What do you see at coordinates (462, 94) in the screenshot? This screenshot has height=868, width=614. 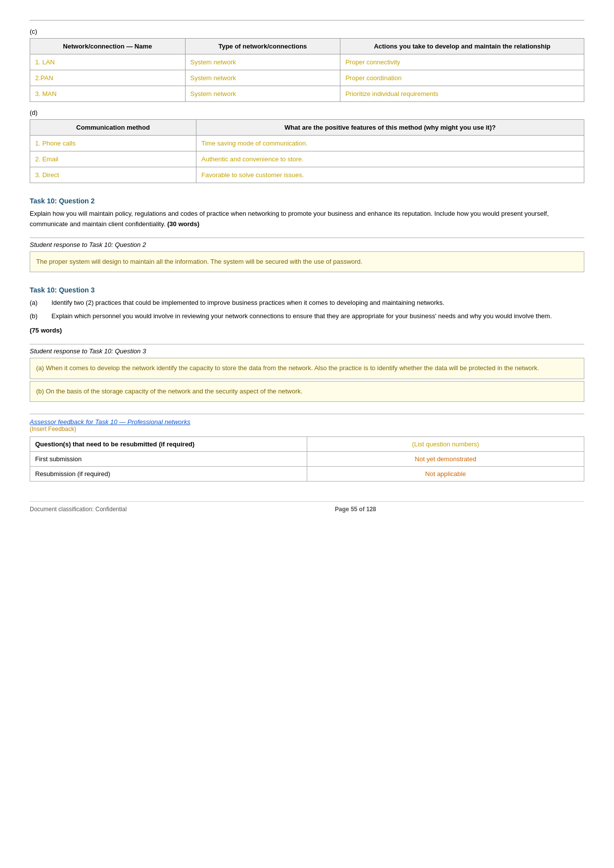 I see `table-c-cell: Prioritize individual requirements` at bounding box center [462, 94].